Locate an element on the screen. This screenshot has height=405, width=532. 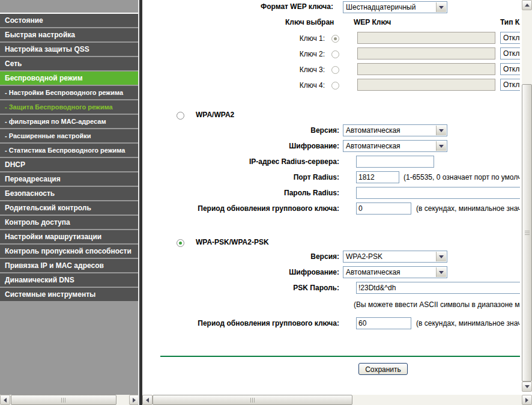
wep-key3-label: Ключ 3: is located at coordinates (234, 70).